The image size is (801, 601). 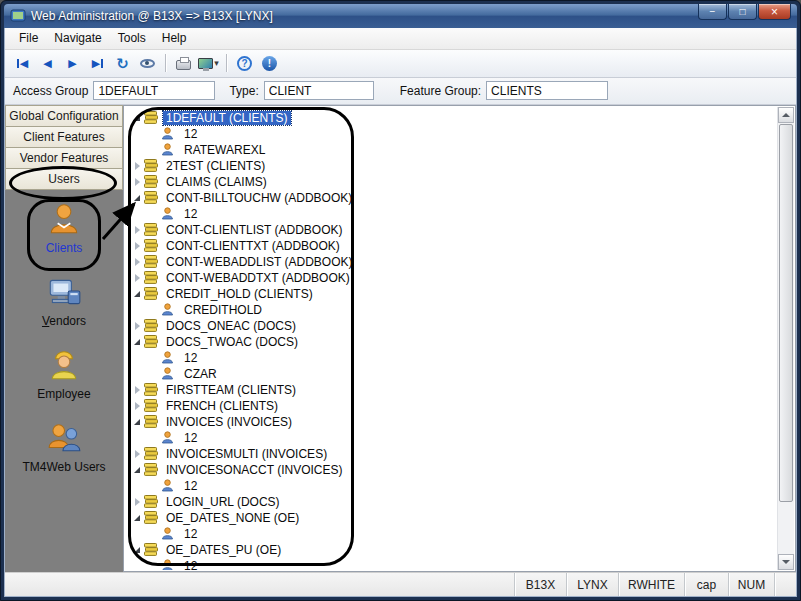 What do you see at coordinates (451, 374) in the screenshot?
I see `tree-item: CZAR` at bounding box center [451, 374].